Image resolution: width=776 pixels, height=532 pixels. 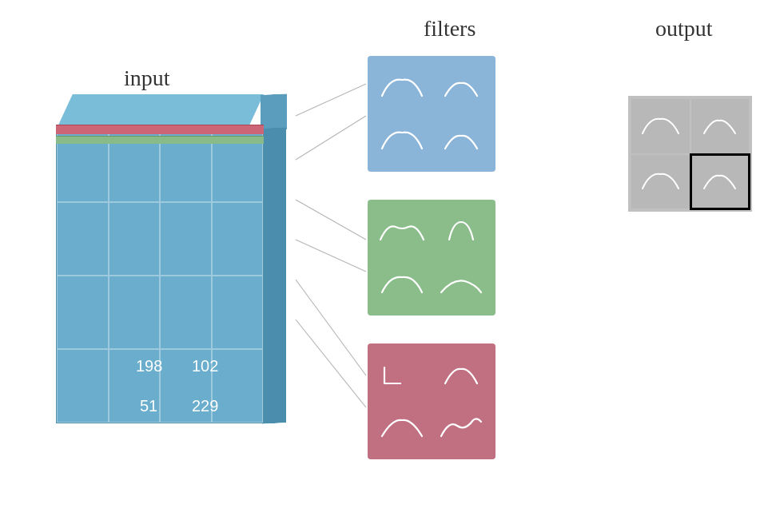 What do you see at coordinates (684, 29) in the screenshot?
I see `output-label: output` at bounding box center [684, 29].